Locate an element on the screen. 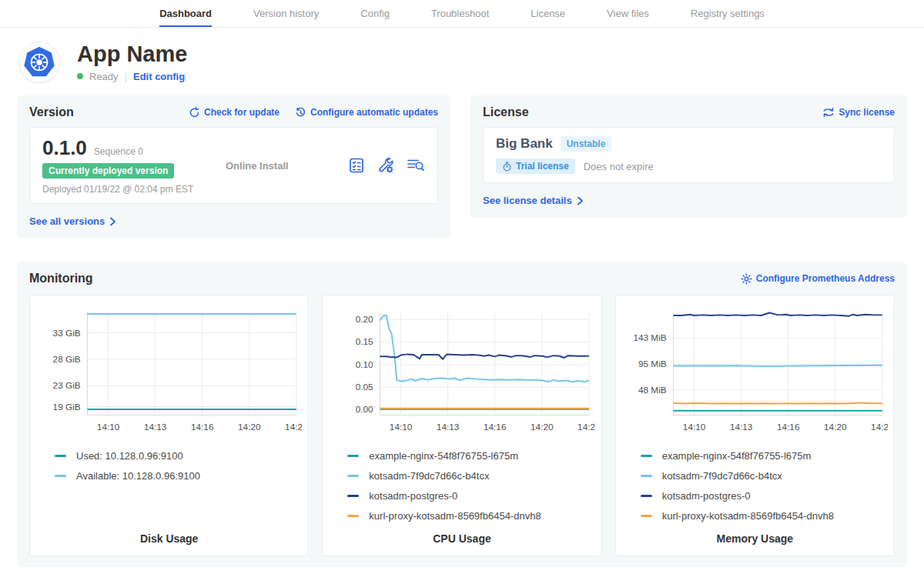  top-nav: Dashboard Version history Config Trouble… is located at coordinates (462, 14).